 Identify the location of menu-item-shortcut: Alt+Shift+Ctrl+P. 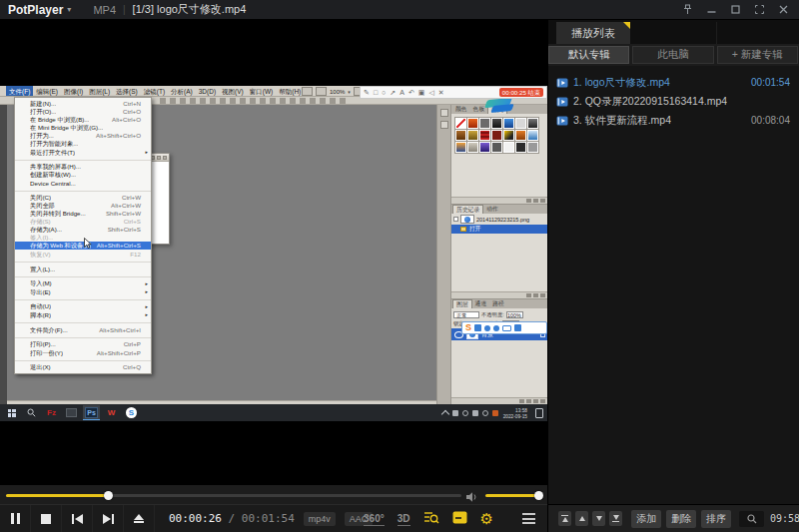
(119, 353).